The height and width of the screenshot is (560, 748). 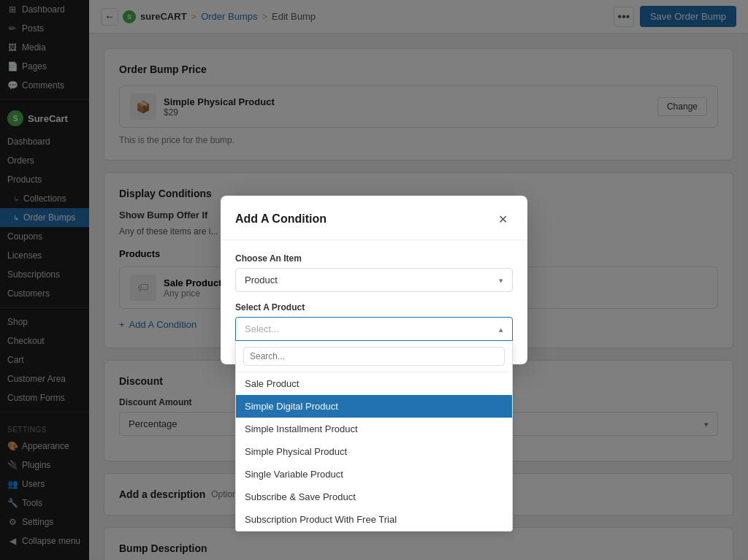 I want to click on dropdown-search-area, so click(x=374, y=356).